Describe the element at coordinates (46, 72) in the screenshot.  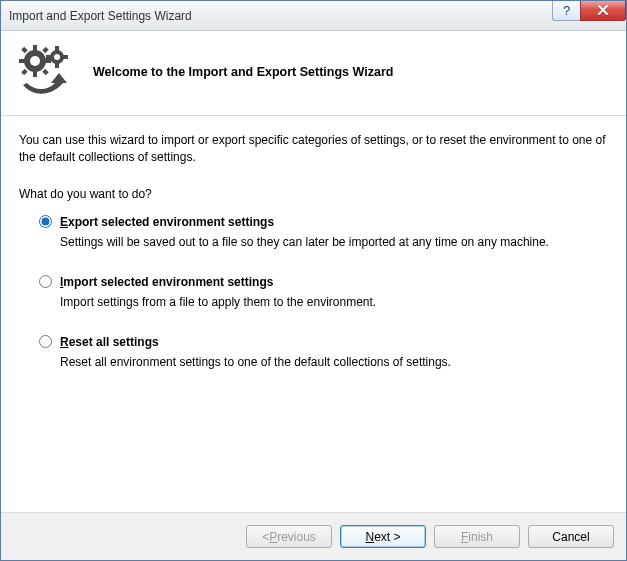
I see `gears-arrow-icon` at that location.